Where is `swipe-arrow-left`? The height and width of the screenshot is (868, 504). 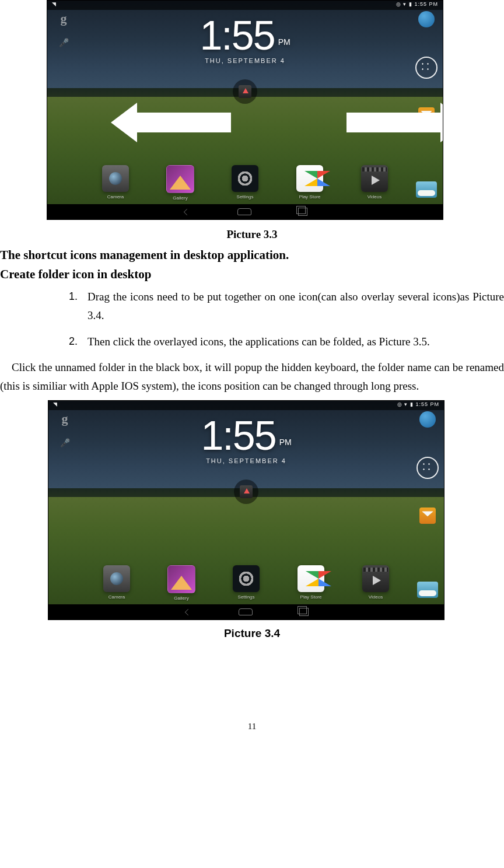 swipe-arrow-left is located at coordinates (183, 123).